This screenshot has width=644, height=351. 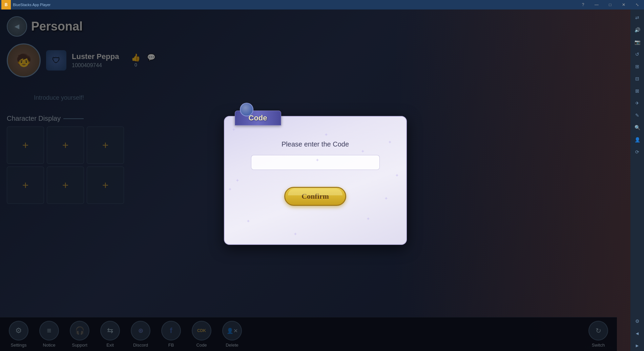 What do you see at coordinates (237, 180) in the screenshot?
I see `sparkle-3: ✦` at bounding box center [237, 180].